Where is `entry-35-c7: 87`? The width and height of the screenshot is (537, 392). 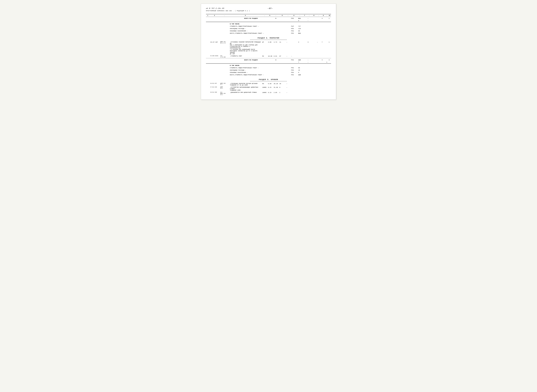
entry-35-c7: 87 is located at coordinates (282, 57).